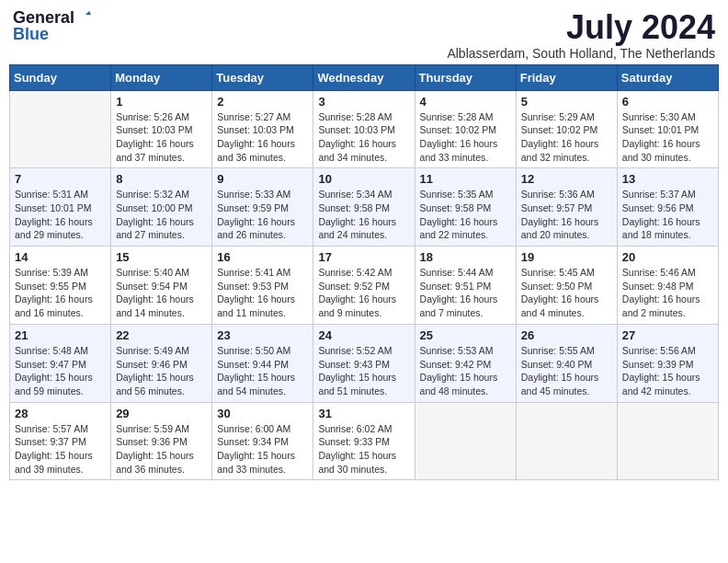  Describe the element at coordinates (566, 362) in the screenshot. I see `calendar-day-cell: 26Sunrise: 5:55 AMSunset: 9:40 PMDayligh…` at that location.